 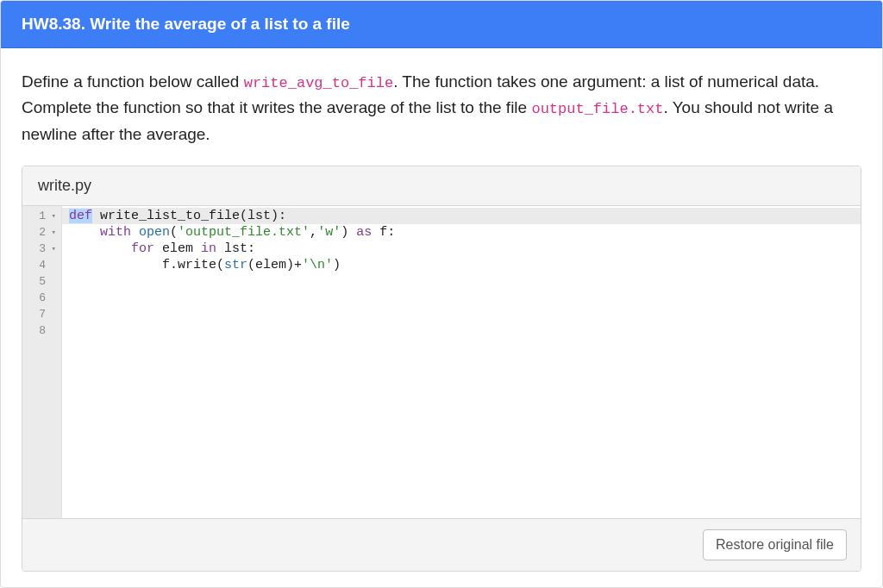 What do you see at coordinates (43, 314) in the screenshot?
I see `gutter-line: 7` at bounding box center [43, 314].